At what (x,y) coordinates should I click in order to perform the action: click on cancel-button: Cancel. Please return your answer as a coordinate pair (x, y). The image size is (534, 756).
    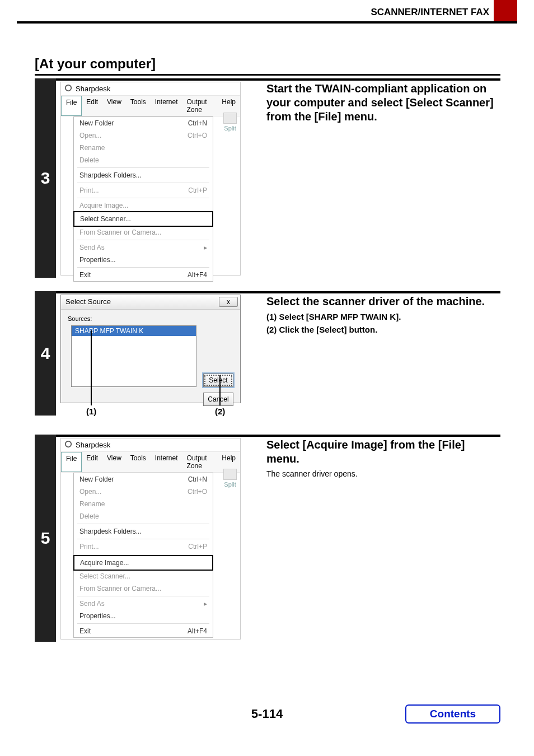
    Looking at the image, I should click on (218, 399).